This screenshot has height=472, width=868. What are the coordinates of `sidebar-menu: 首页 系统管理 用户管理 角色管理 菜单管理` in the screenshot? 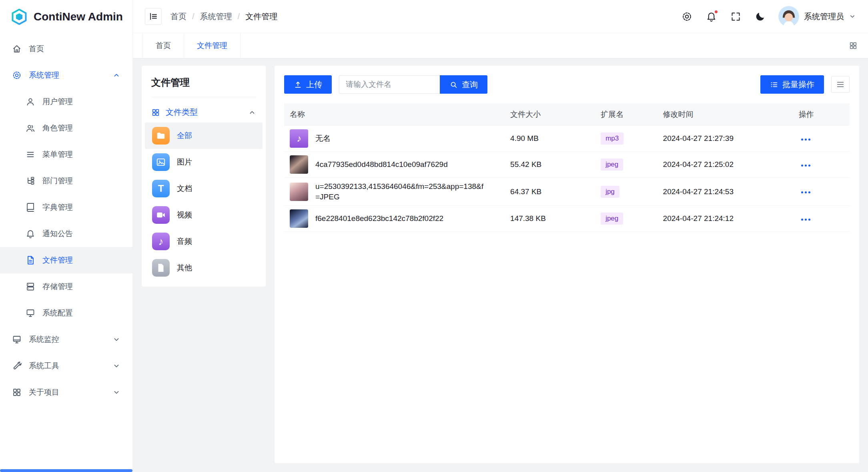 It's located at (66, 253).